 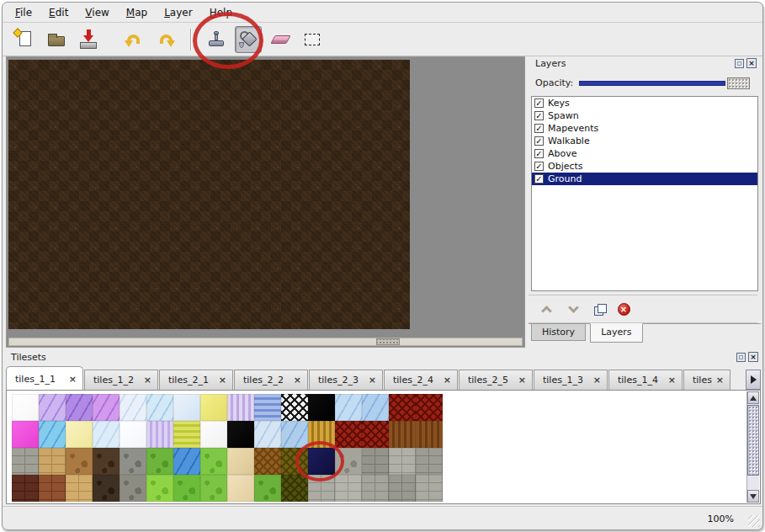 What do you see at coordinates (707, 380) in the screenshot?
I see `tileset-tab-tiles_1: tiles_1×` at bounding box center [707, 380].